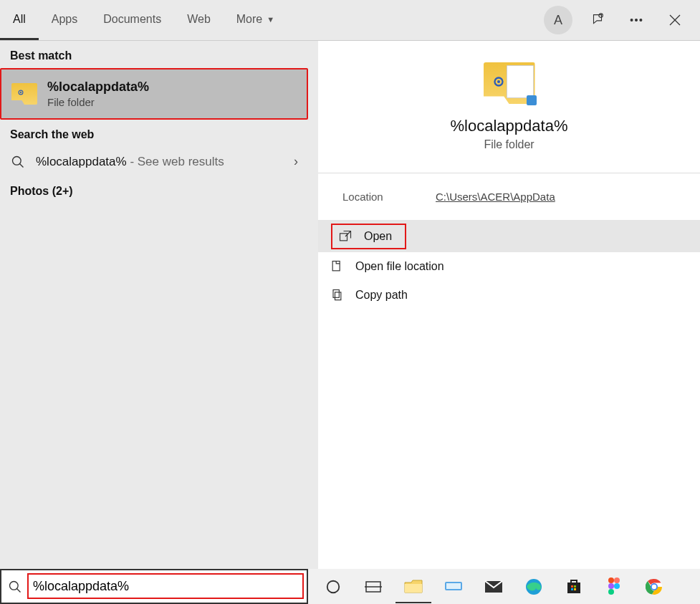 The height and width of the screenshot is (604, 700). What do you see at coordinates (509, 126) in the screenshot?
I see `preview-title: %localappdata%` at bounding box center [509, 126].